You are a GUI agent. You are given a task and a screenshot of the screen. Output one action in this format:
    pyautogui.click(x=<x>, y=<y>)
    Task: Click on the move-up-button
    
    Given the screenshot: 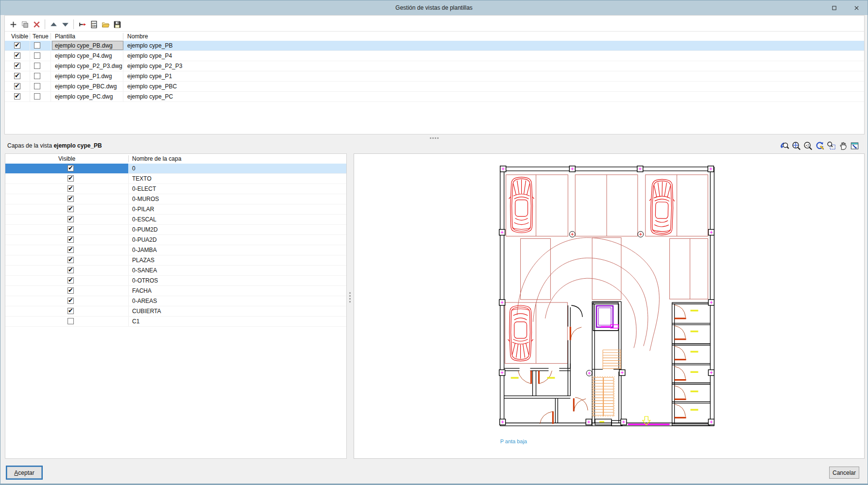 What is the action you would take?
    pyautogui.click(x=53, y=24)
    